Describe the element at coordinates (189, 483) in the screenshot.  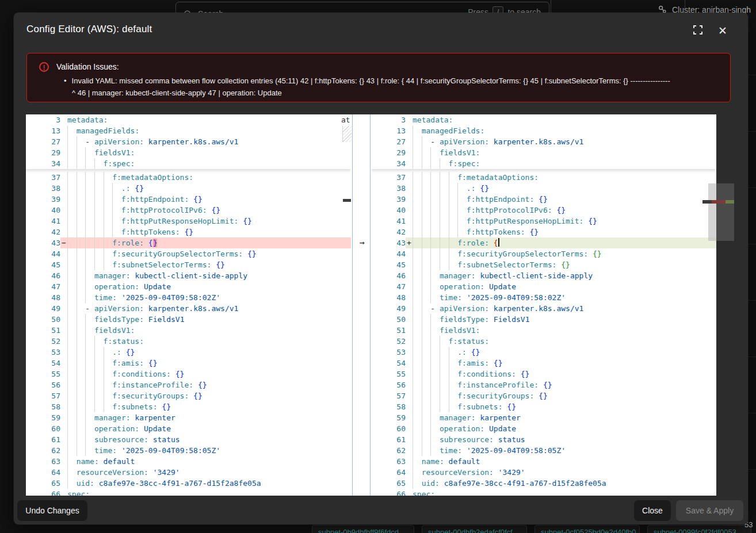
I see `code-line: 65 uid: c8afe97e-38cc-4f91-a767-d15f2a8f…` at that location.